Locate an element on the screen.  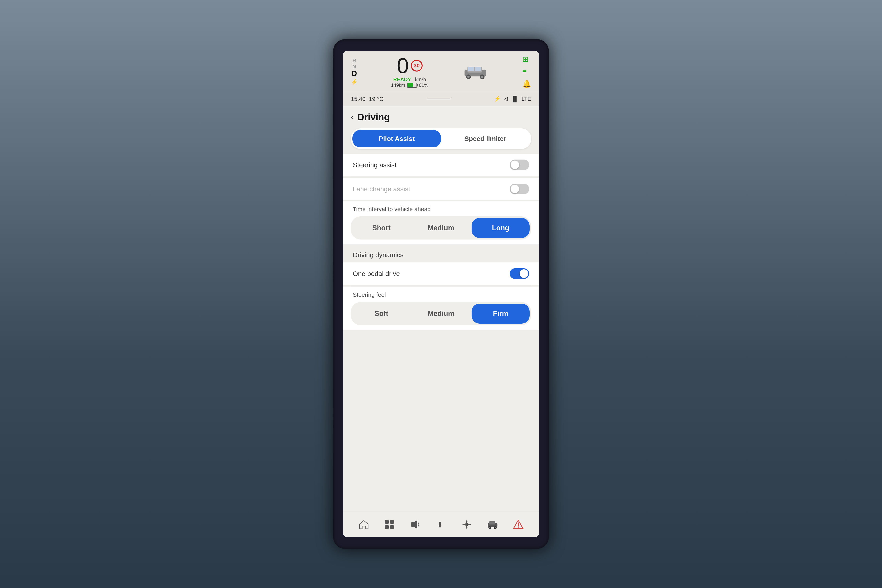
steering-feel-container: Steering feel Soft Medium Firm is located at coordinates (441, 308).